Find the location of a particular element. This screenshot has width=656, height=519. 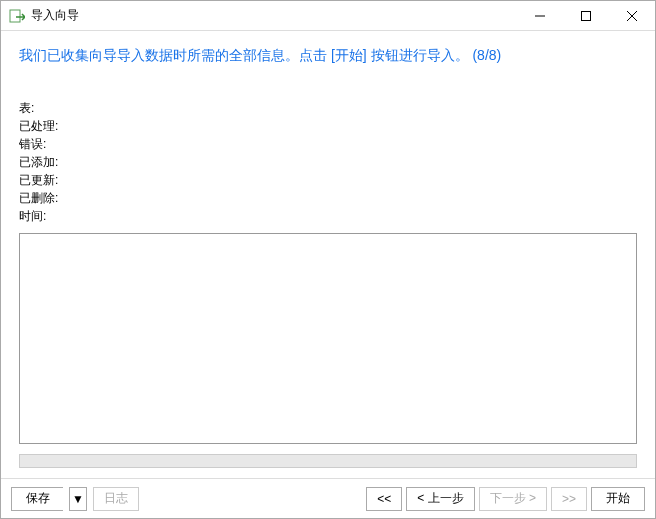

prev-button: < 上一步 is located at coordinates (440, 499).